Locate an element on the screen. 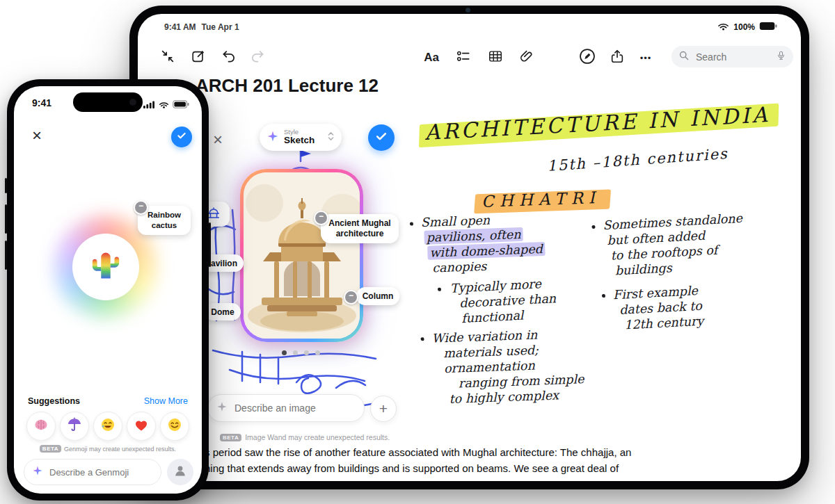 The height and width of the screenshot is (504, 835). attachment-button is located at coordinates (527, 58).